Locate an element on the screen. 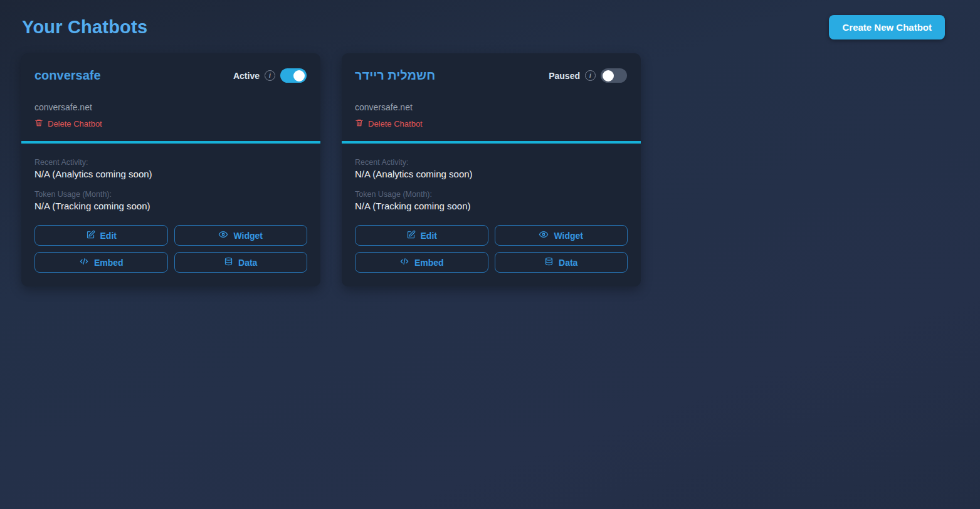 The height and width of the screenshot is (509, 980). page-title: Your Chatbots is located at coordinates (85, 28).